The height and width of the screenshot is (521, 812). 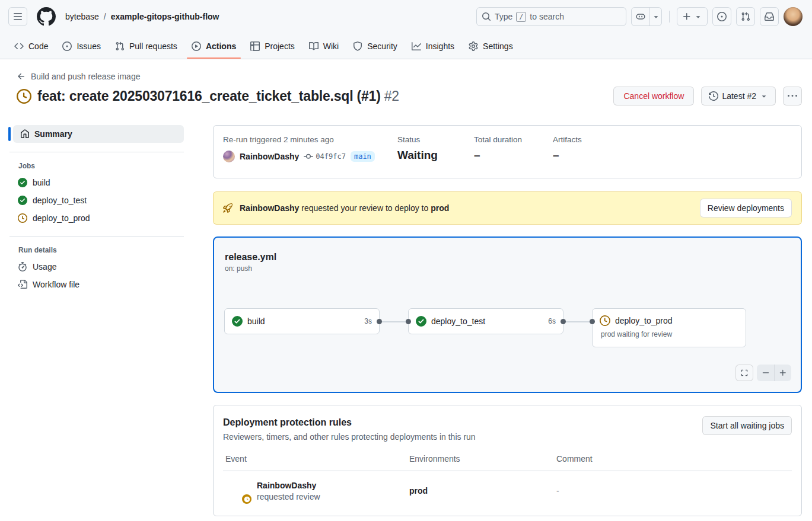 I want to click on sidebar-job-deploy-to-test: deploy_to_test, so click(x=97, y=200).